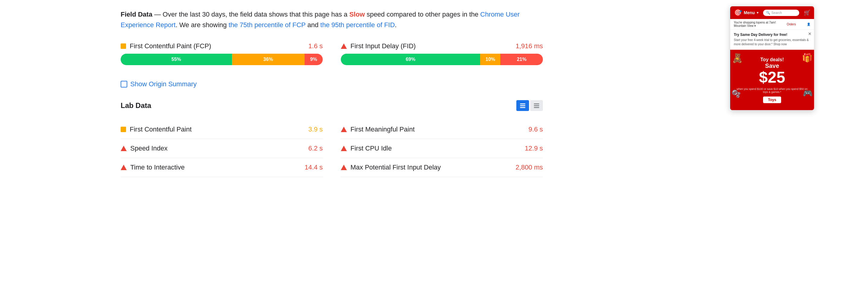 This screenshot has height=298, width=868. What do you see at coordinates (442, 46) in the screenshot?
I see `fid-metric-header: First Input Delay (FID) 1,916 ms` at bounding box center [442, 46].